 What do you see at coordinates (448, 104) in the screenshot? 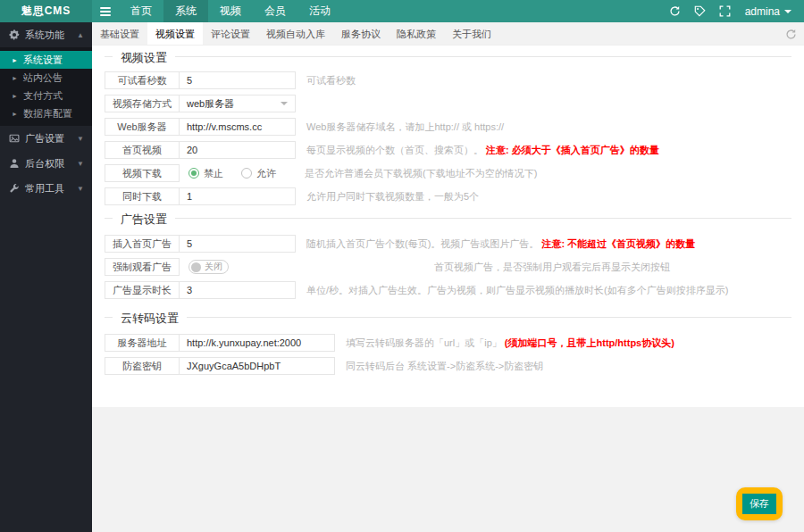
I see `field-storage-mode: 视频存储方式 web服务器` at bounding box center [448, 104].